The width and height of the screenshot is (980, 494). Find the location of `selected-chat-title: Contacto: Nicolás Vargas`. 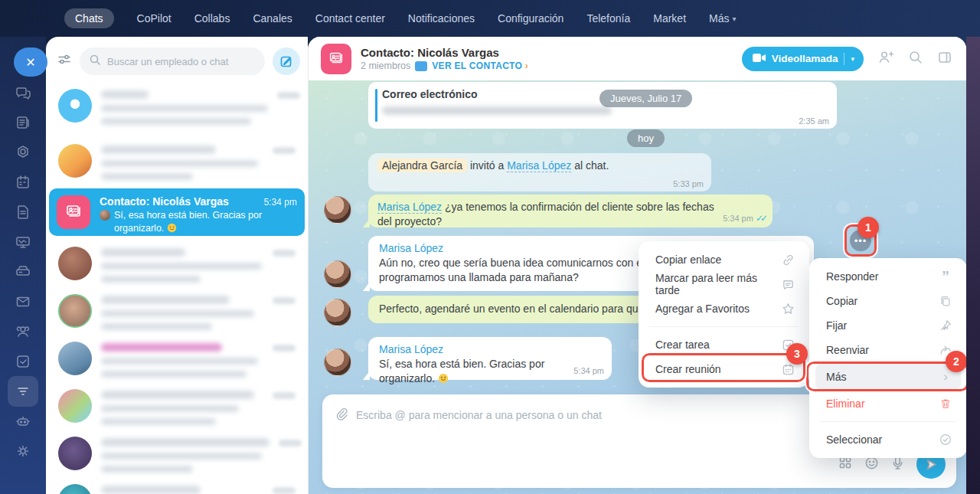

selected-chat-title: Contacto: Nicolás Vargas is located at coordinates (164, 201).